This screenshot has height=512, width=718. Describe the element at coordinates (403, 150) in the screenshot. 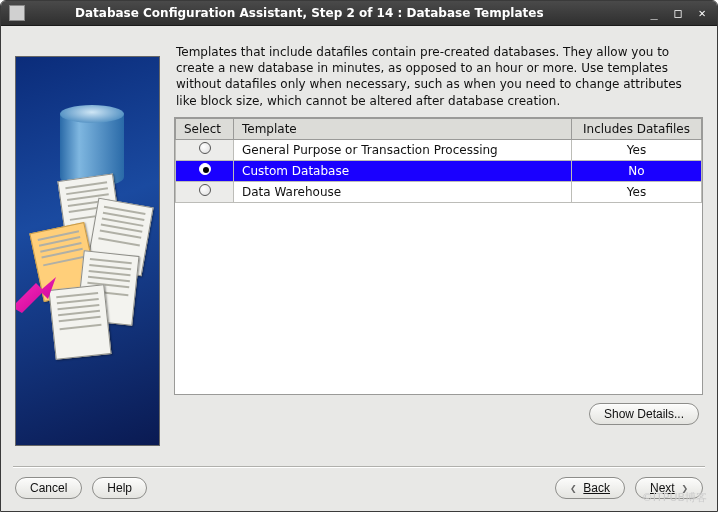

I see `template-name-cell: General Purpose or Transaction Processin…` at that location.